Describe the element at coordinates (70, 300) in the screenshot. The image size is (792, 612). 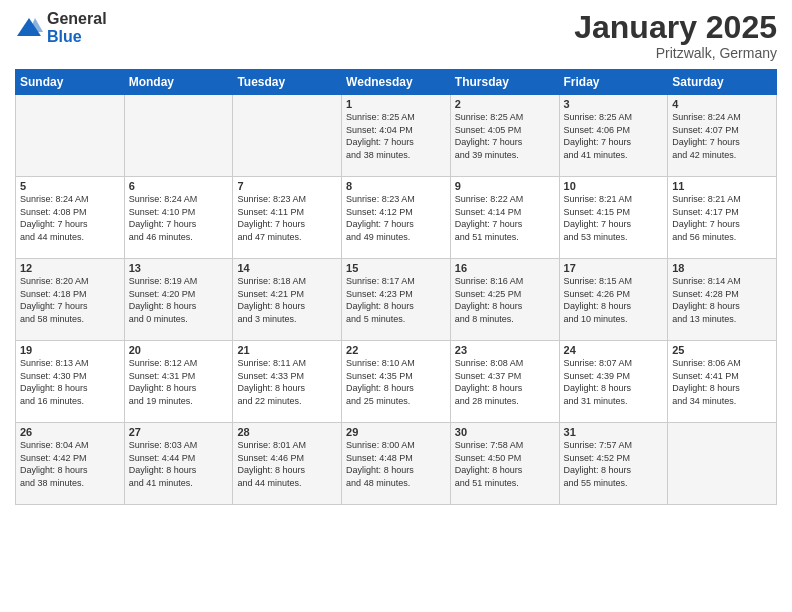
I see `day-info: Sunrise: 8:20 AM Sunset: 4:18 PM Dayligh…` at that location.